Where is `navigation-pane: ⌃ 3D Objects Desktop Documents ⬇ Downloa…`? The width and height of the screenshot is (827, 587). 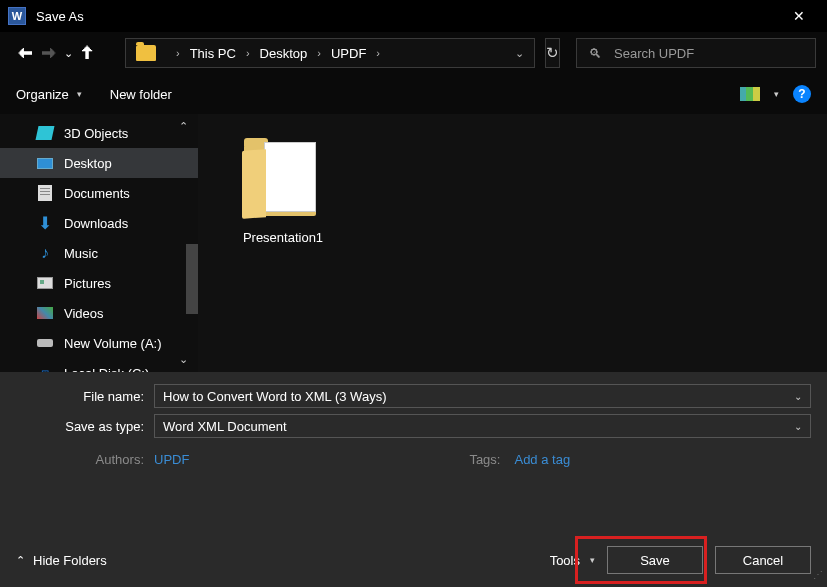 navigation-pane: ⌃ 3D Objects Desktop Documents ⬇ Downloa… is located at coordinates (99, 243).